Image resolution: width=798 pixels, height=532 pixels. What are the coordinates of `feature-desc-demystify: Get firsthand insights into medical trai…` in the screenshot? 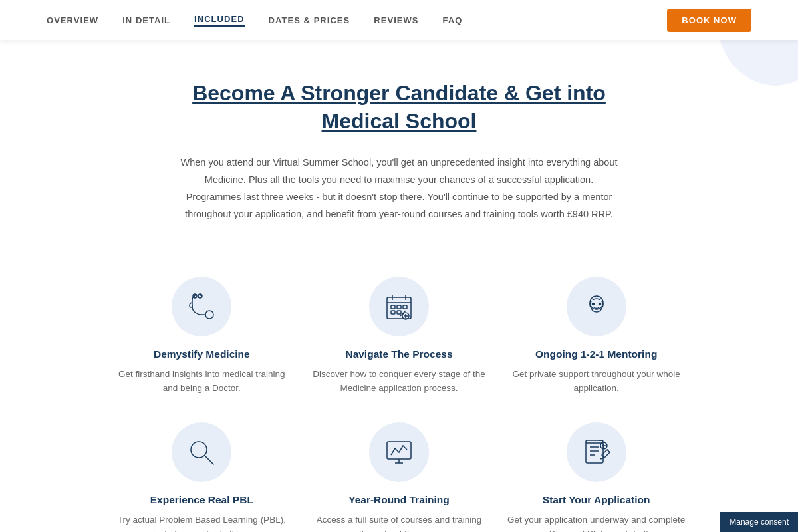 It's located at (202, 382).